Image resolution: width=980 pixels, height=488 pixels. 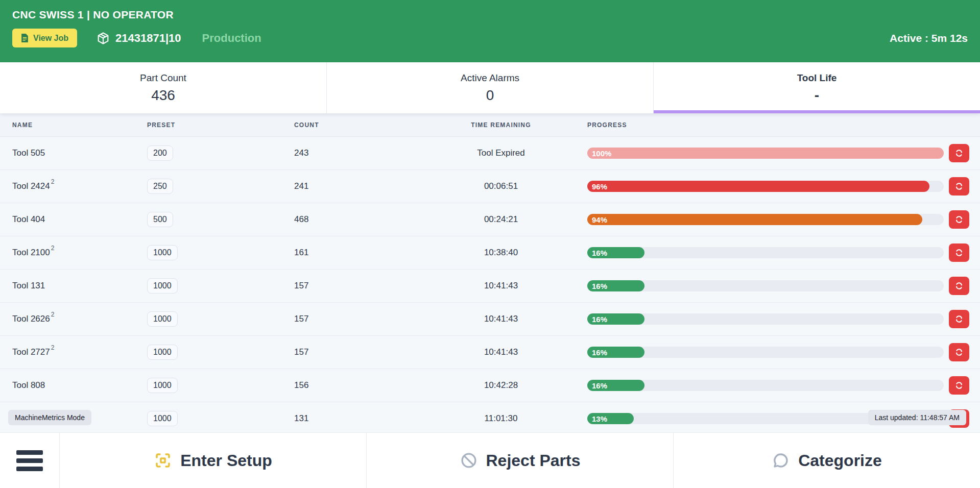 What do you see at coordinates (501, 419) in the screenshot?
I see `time-remaining-cell: 11:01:30` at bounding box center [501, 419].